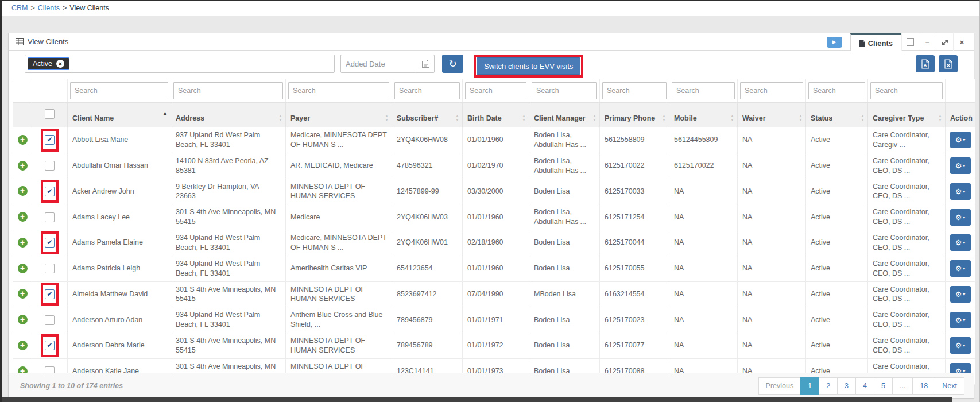 This screenshot has height=402, width=980. I want to click on status-filter-input: Active, so click(180, 64).